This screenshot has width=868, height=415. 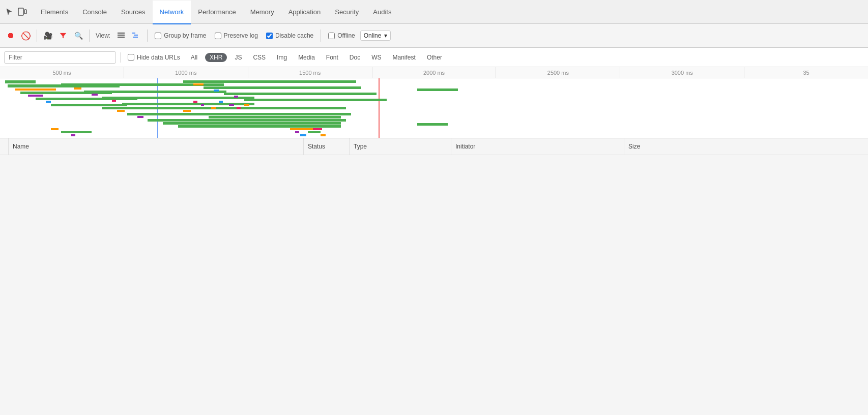 What do you see at coordinates (404, 57) in the screenshot?
I see `filter-manifest-button: Manifest` at bounding box center [404, 57].